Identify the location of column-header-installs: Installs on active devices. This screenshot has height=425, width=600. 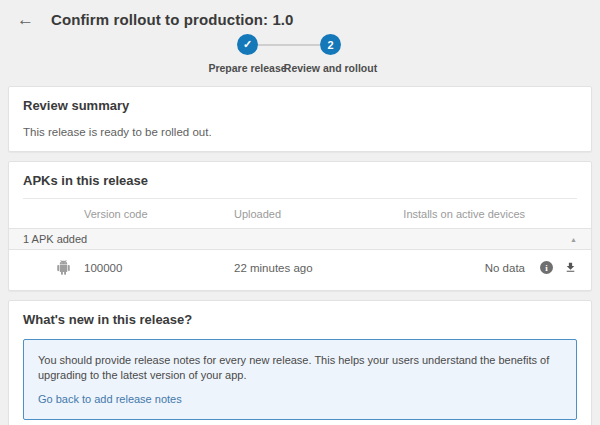
(454, 214).